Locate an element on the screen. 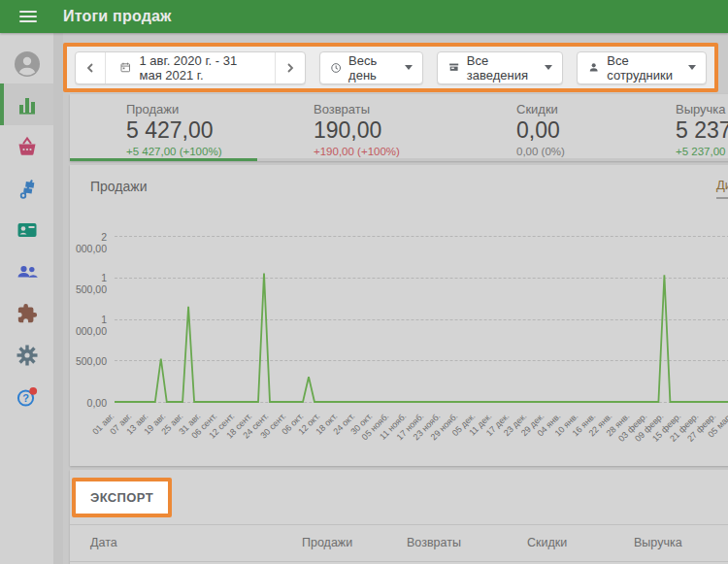 This screenshot has width=728, height=564. stat-delta: +5 427,00 (+100%) is located at coordinates (174, 151).